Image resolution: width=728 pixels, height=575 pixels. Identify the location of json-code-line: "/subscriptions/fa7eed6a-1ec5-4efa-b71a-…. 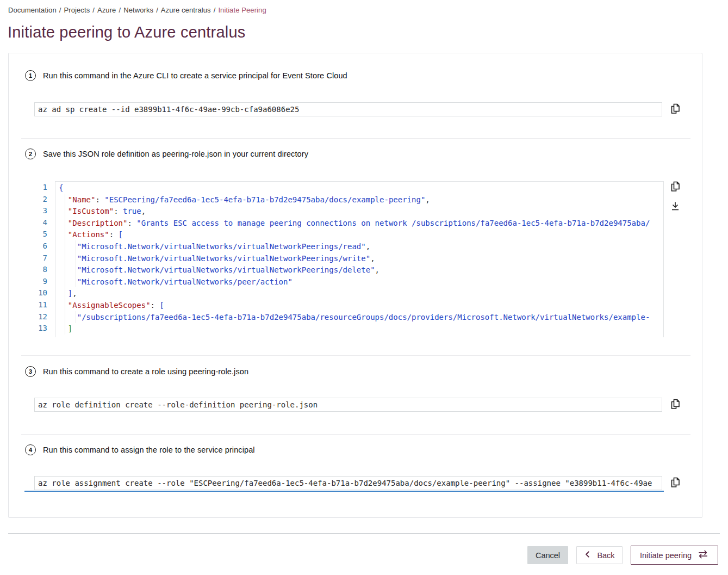
(354, 318).